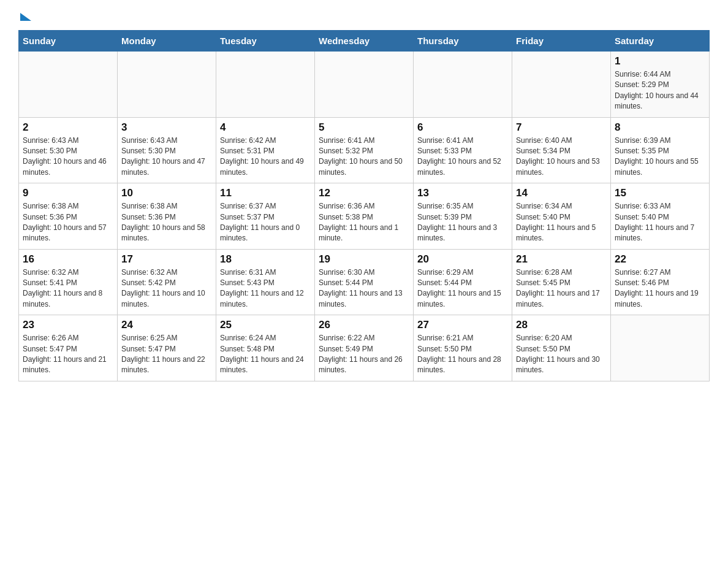 Image resolution: width=728 pixels, height=563 pixels. What do you see at coordinates (561, 150) in the screenshot?
I see `calendar-cell: 7Sunrise: 6:40 AMSunset: 5:34 PMDaylight…` at bounding box center [561, 150].